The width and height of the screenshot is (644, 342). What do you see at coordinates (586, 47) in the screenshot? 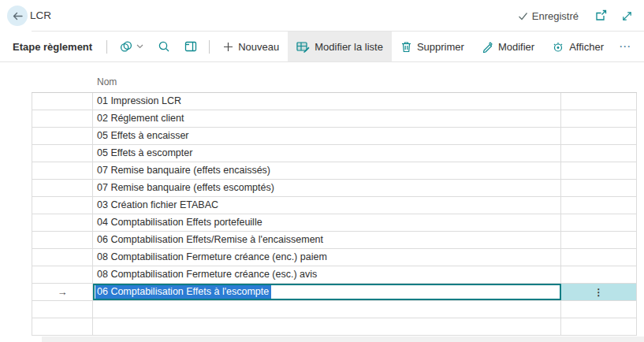
I see `view-button-label: Afficher` at bounding box center [586, 47].